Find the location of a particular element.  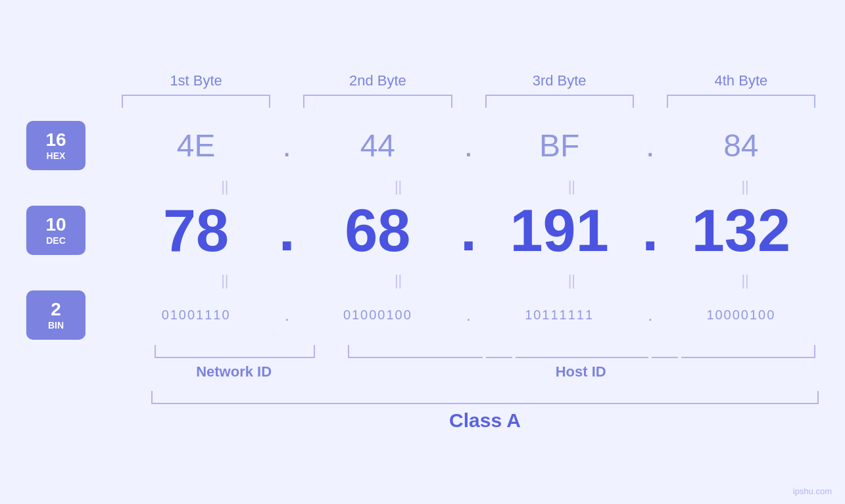

eq-sym-8: || is located at coordinates (745, 281).